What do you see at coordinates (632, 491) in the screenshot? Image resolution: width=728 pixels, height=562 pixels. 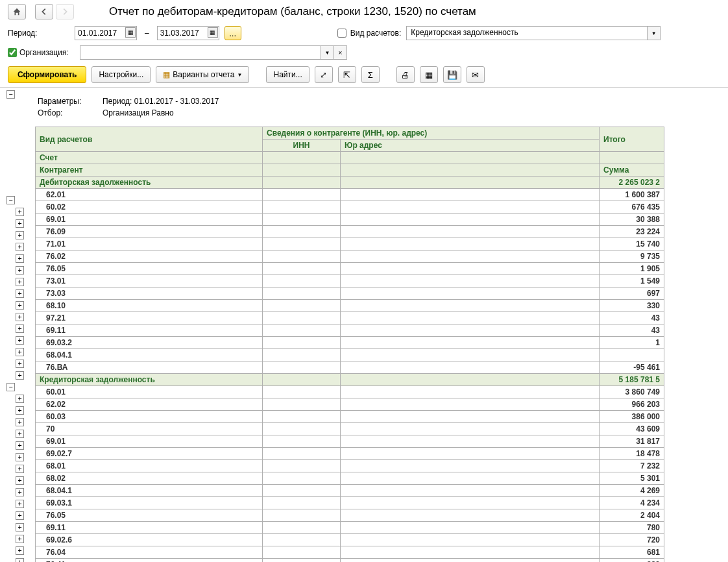 I see `value-cell: 4 269` at bounding box center [632, 491].